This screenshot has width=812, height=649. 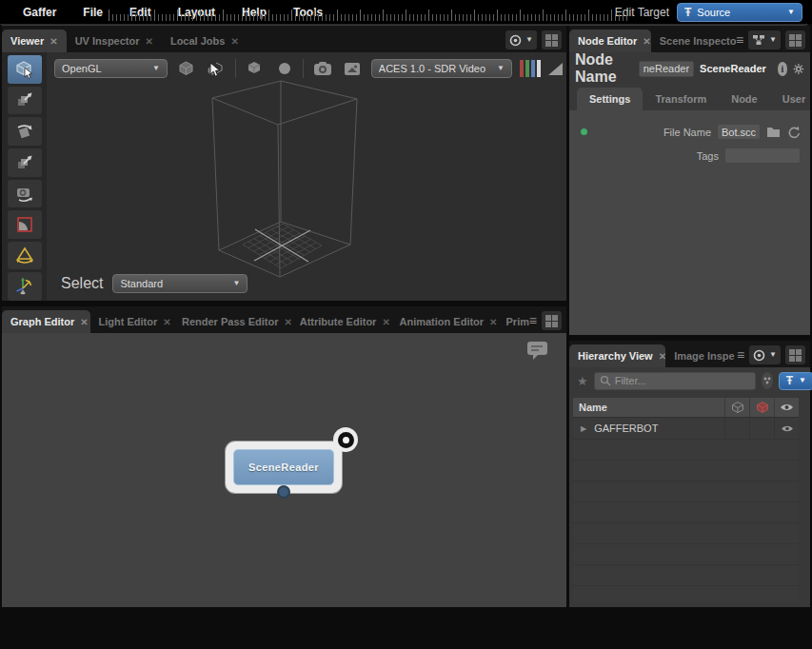 I want to click on solid-cube-button, so click(x=255, y=69).